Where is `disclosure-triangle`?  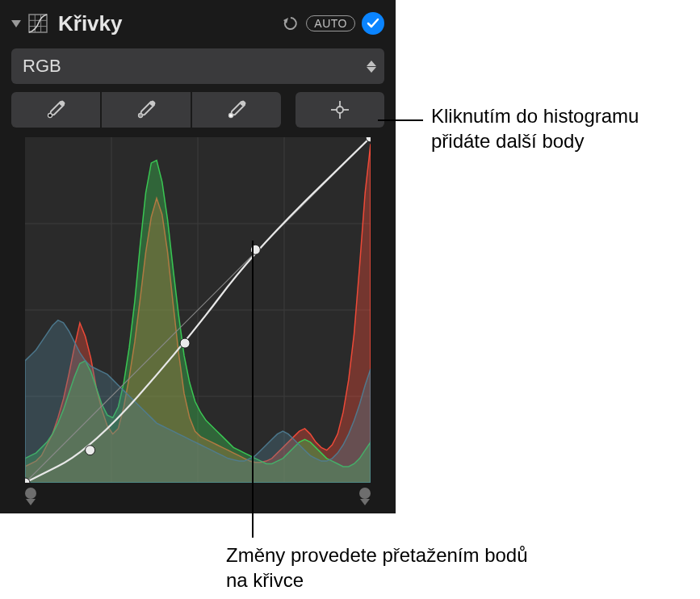
disclosure-triangle is located at coordinates (16, 24).